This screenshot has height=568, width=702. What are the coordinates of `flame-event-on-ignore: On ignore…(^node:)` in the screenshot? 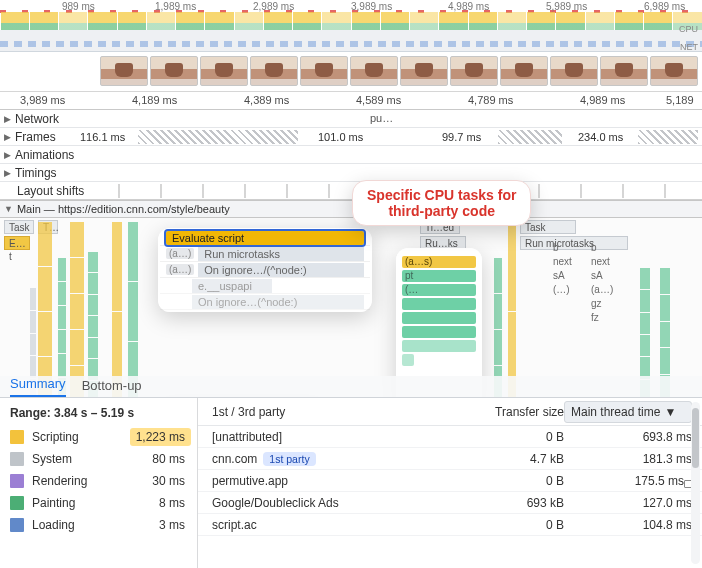 It's located at (278, 302).